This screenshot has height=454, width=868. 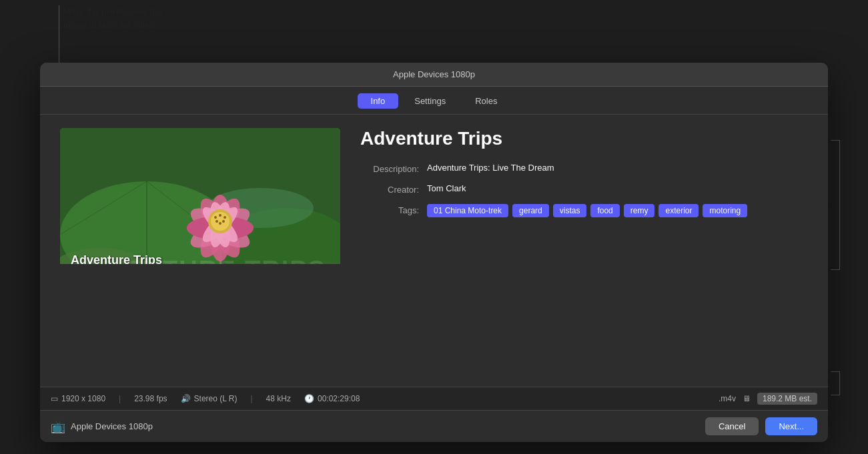 What do you see at coordinates (434, 399) in the screenshot?
I see `status-bar: ▭ 1920 x 1080 | 23.98 fps 🔊 Stereo (L R)…` at bounding box center [434, 399].